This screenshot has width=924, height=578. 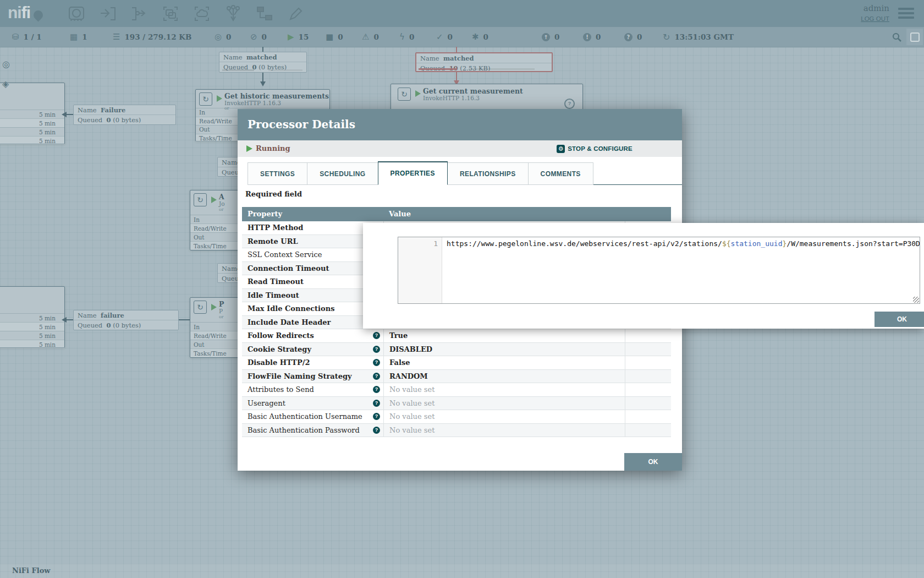 What do you see at coordinates (457, 350) in the screenshot?
I see `property-row: Cookie Strategy?DISABLED` at bounding box center [457, 350].